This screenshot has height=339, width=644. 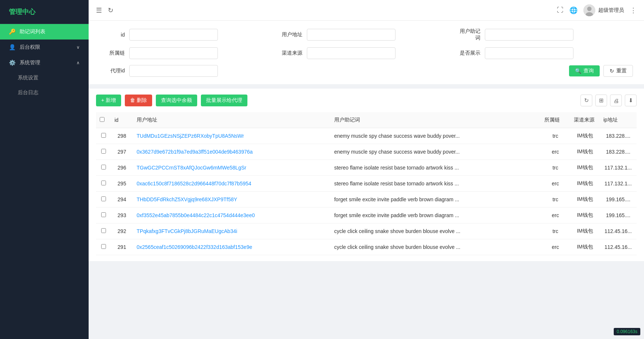 I want to click on column-settings-icon: ⊞, so click(x=601, y=100).